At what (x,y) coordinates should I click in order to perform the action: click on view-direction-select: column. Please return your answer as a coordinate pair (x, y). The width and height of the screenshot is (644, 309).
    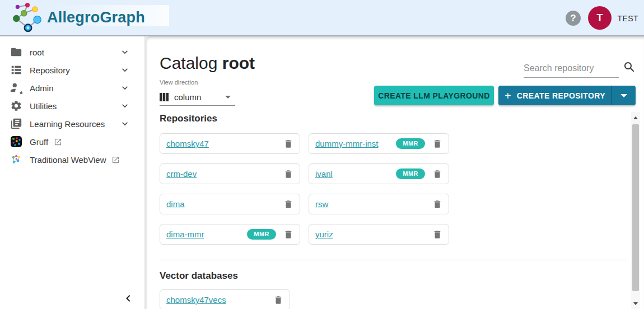
    Looking at the image, I should click on (197, 97).